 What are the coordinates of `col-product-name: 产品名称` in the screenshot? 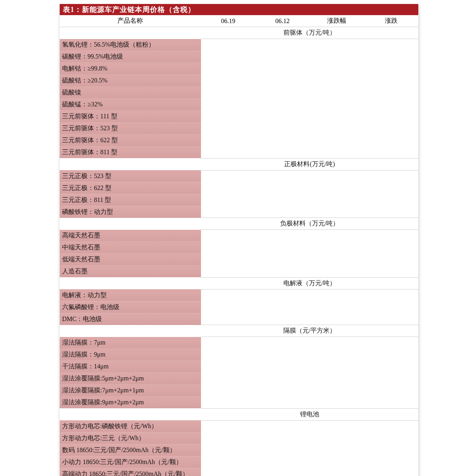 It's located at (131, 21).